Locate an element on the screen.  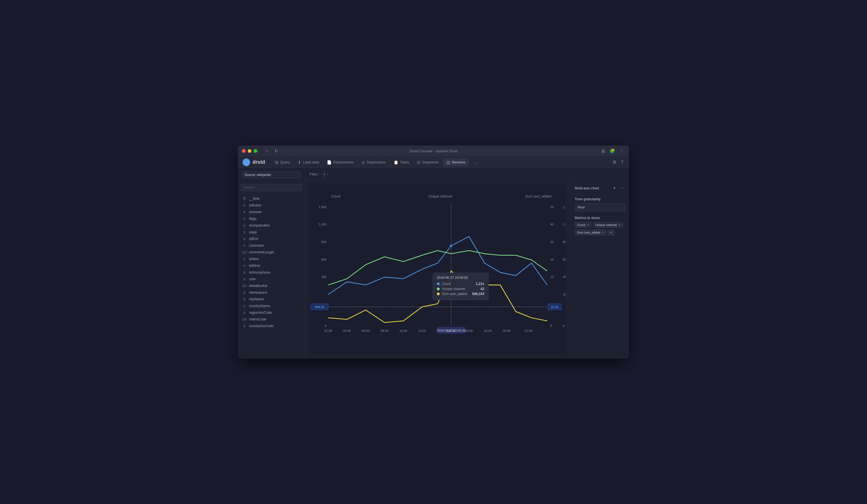
minimize-button is located at coordinates (250, 151).